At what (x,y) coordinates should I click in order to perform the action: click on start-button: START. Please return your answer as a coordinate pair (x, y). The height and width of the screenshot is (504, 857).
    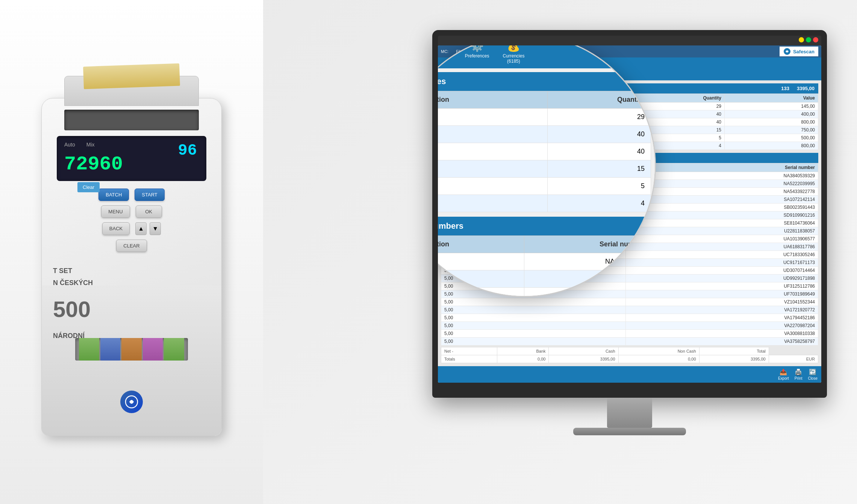
    Looking at the image, I should click on (150, 195).